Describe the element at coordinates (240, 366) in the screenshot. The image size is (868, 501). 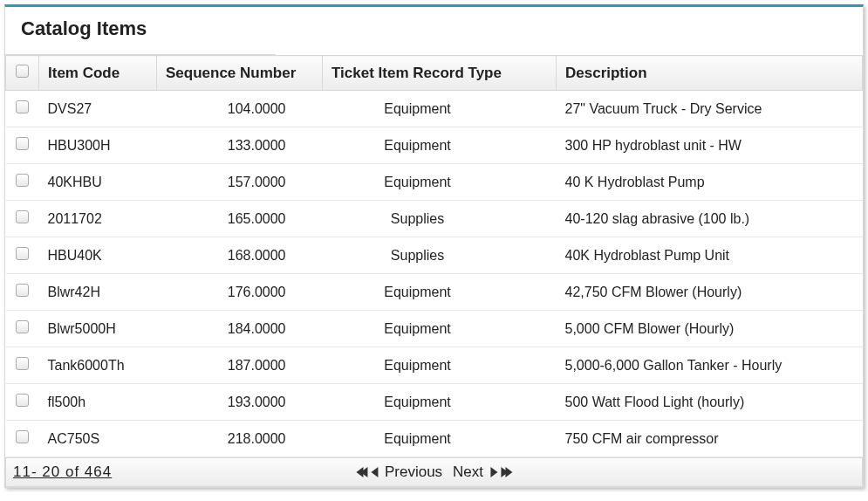
I see `cell-sequence: 187.0000` at that location.